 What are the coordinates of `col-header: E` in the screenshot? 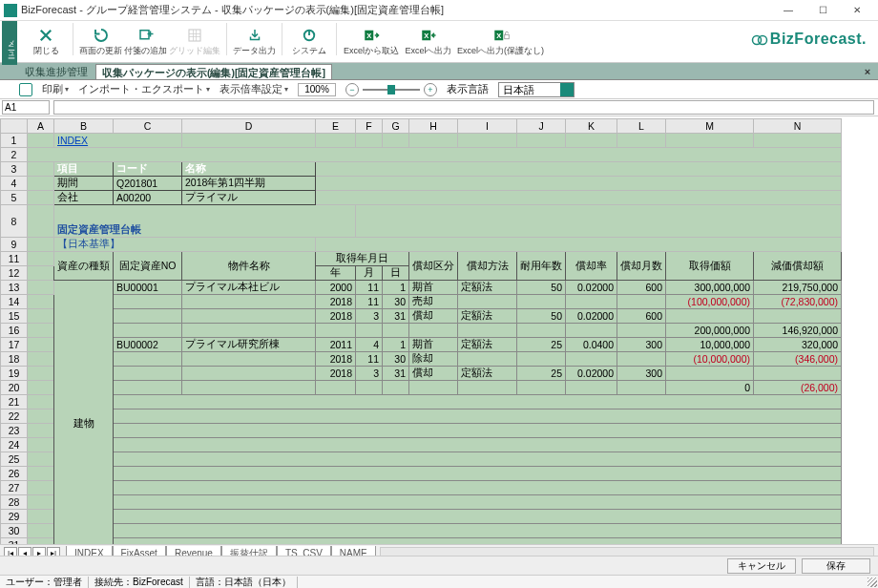 It's located at (336, 126).